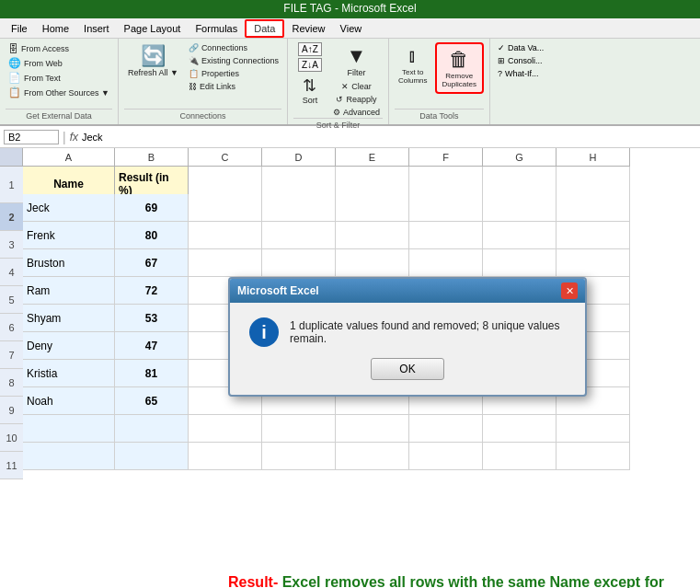  Describe the element at coordinates (234, 48) in the screenshot. I see `connections-button: 🔗 Connections` at that location.